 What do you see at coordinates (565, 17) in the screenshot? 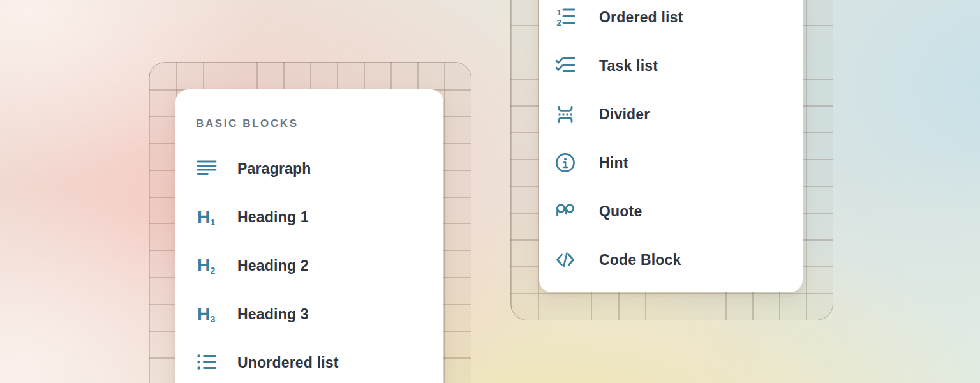
I see `ordered-list-icon` at bounding box center [565, 17].